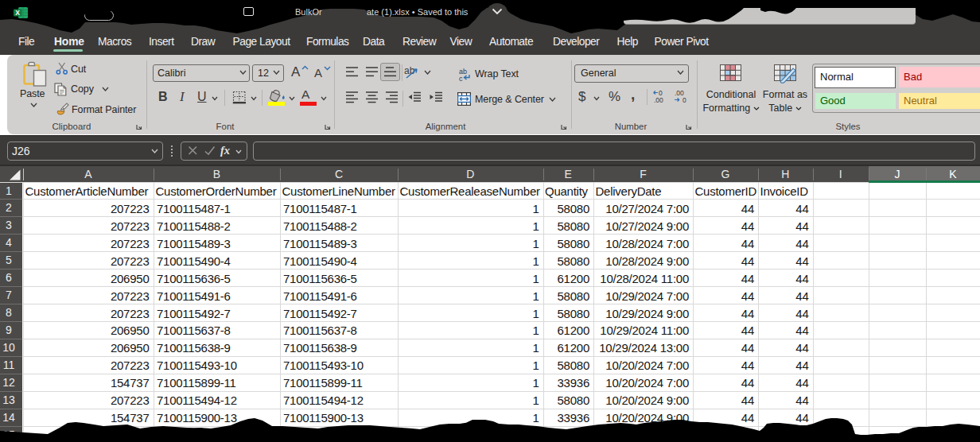 Image resolution: width=980 pixels, height=442 pixels. What do you see at coordinates (18, 13) in the screenshot?
I see `svg-text: X` at bounding box center [18, 13].